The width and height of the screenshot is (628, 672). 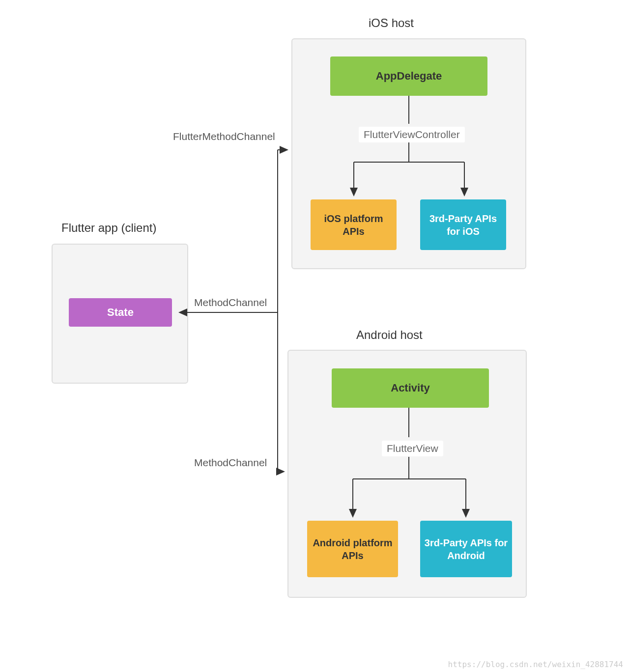 What do you see at coordinates (466, 549) in the screenshot?
I see `android-thirdparty-apis: 3rd-Party APIs for Android` at bounding box center [466, 549].